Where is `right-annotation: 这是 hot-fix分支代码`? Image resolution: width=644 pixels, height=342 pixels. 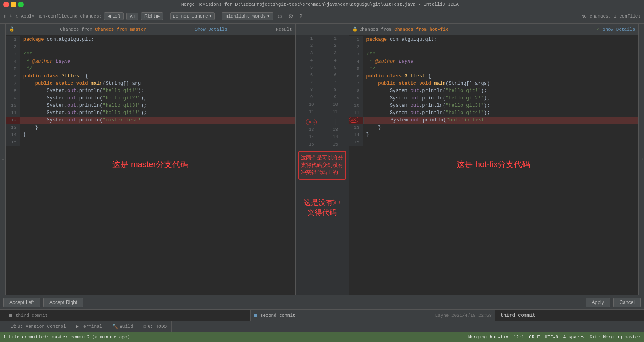 right-annotation: 这是 hot-fix分支代码 is located at coordinates (494, 165).